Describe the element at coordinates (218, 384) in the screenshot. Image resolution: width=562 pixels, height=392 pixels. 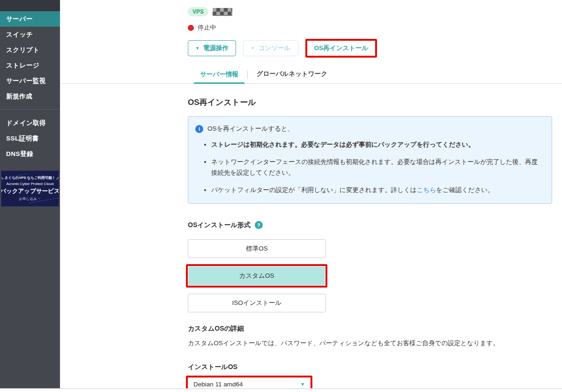
I see `os-select-value: Debian 11 amd64` at that location.